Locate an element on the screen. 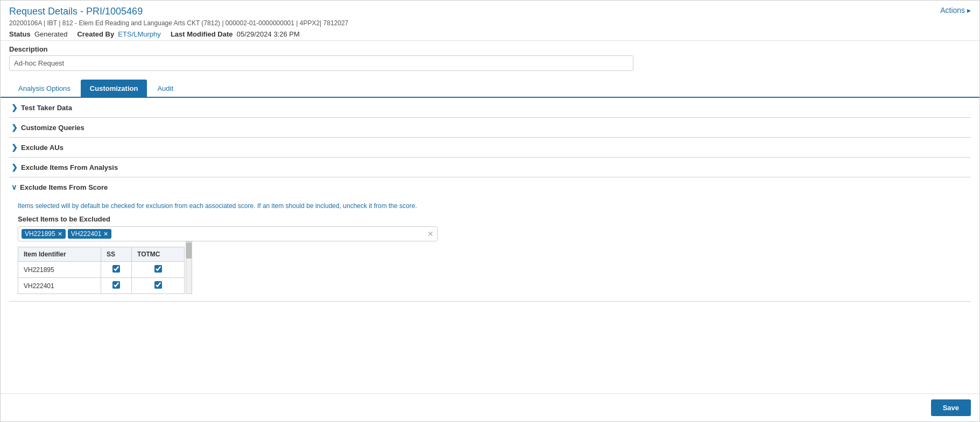  items-table: Item Identifier SS TOTMC VH221895 is located at coordinates (101, 270).